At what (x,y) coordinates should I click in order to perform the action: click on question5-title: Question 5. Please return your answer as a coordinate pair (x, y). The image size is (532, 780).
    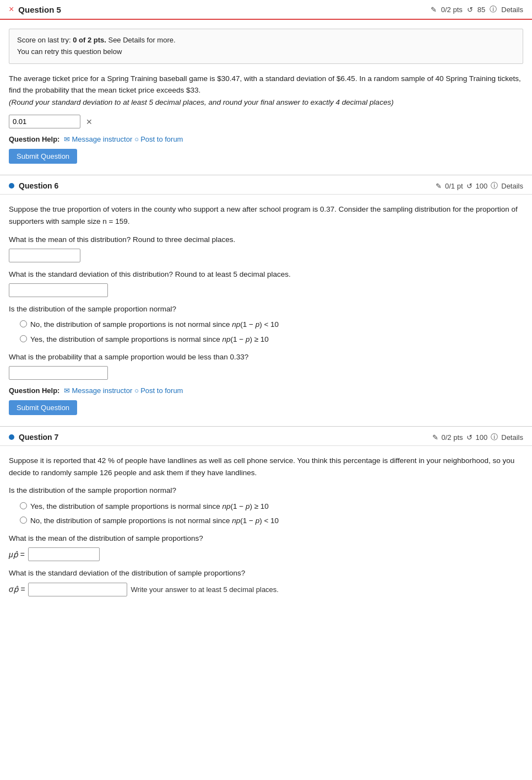
    Looking at the image, I should click on (40, 10).